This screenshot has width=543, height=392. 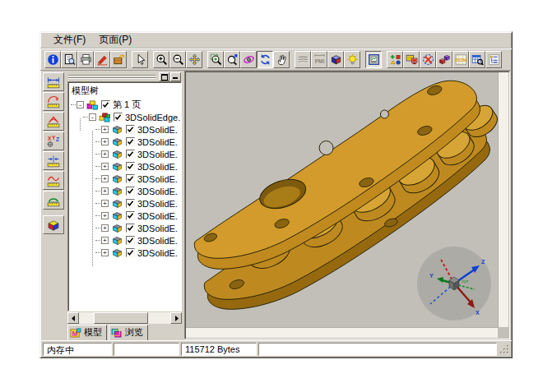 I want to click on scroll-right-button, so click(x=176, y=318).